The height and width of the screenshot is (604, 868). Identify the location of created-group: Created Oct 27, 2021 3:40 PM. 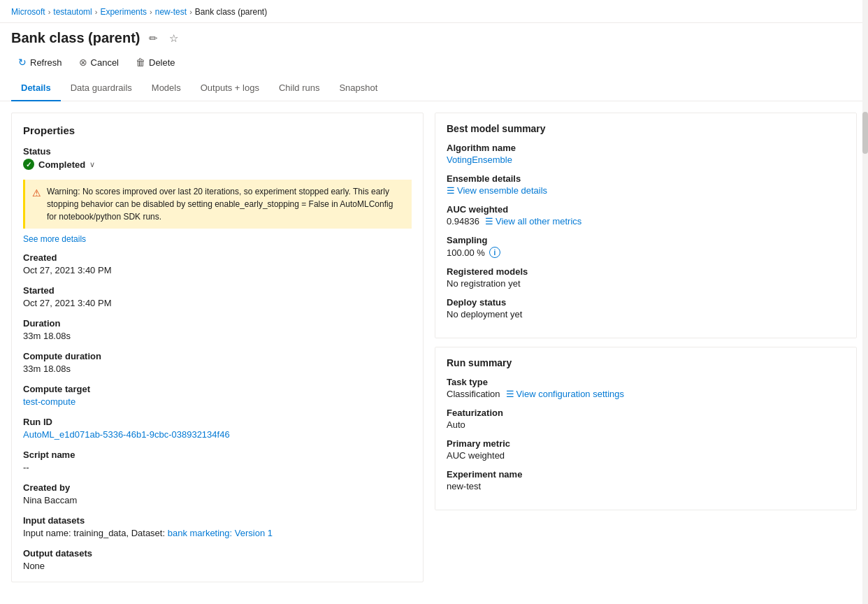
(217, 264).